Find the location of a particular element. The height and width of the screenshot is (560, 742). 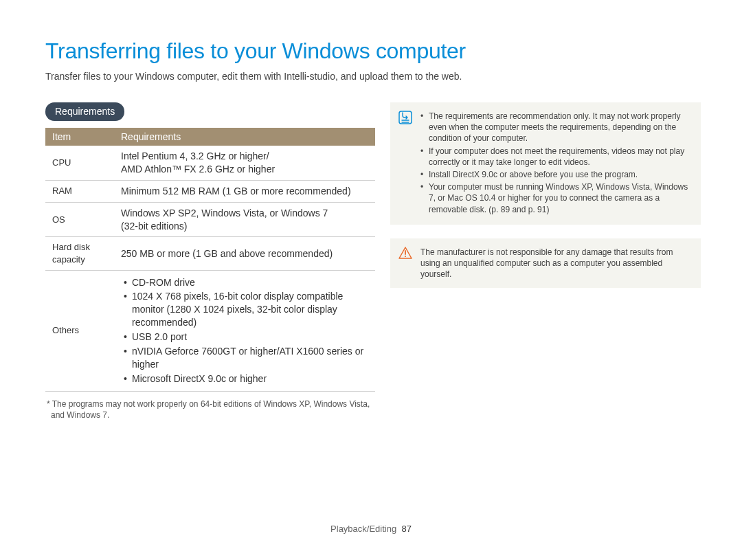

cell-item: RAM is located at coordinates (80, 191).